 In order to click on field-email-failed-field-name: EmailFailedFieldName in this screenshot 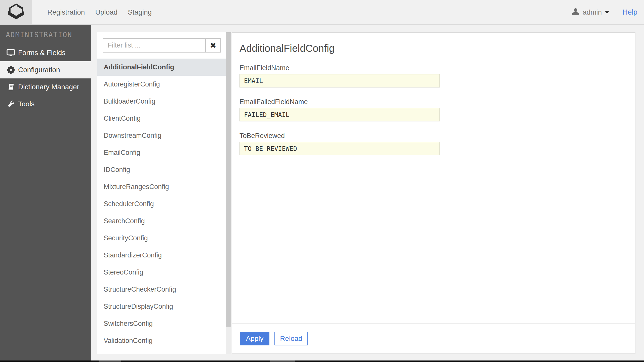, I will do `click(437, 110)`.